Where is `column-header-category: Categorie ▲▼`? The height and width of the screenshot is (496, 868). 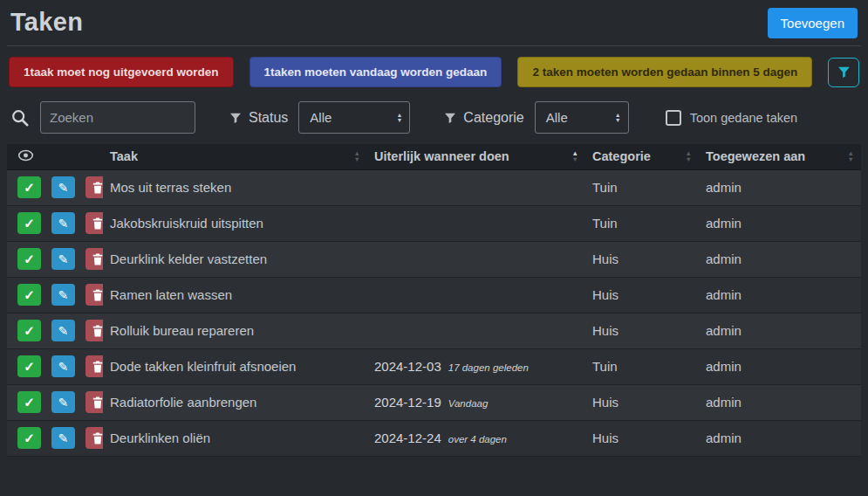 column-header-category: Categorie ▲▼ is located at coordinates (642, 157).